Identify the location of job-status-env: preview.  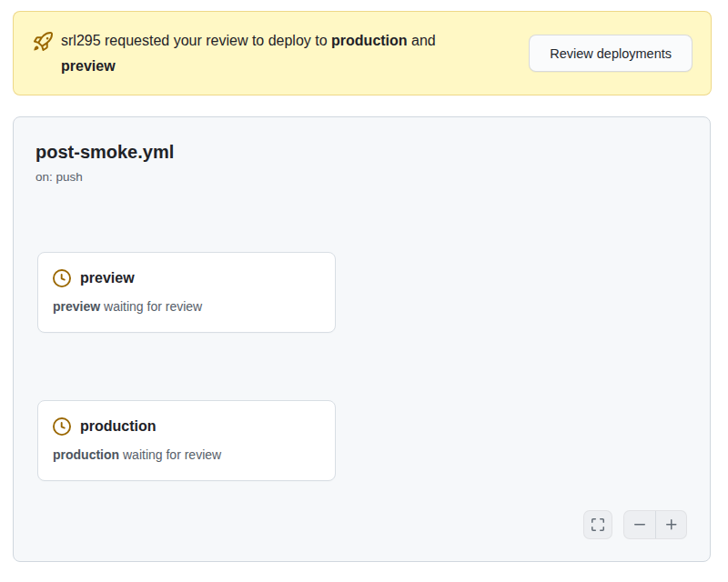
(76, 306).